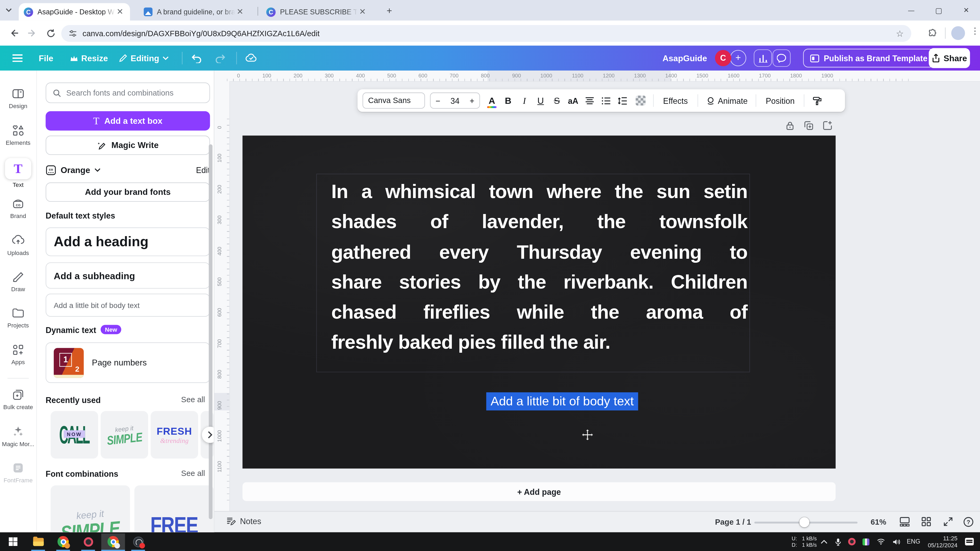  Describe the element at coordinates (881, 541) in the screenshot. I see `wifi-icon` at that location.